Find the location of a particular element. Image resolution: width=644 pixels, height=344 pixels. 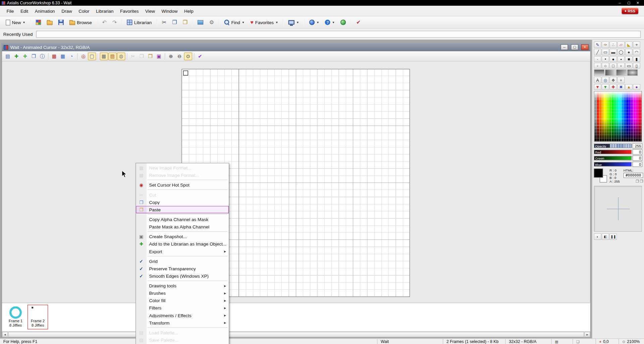

menubar-item: Help is located at coordinates (189, 11).